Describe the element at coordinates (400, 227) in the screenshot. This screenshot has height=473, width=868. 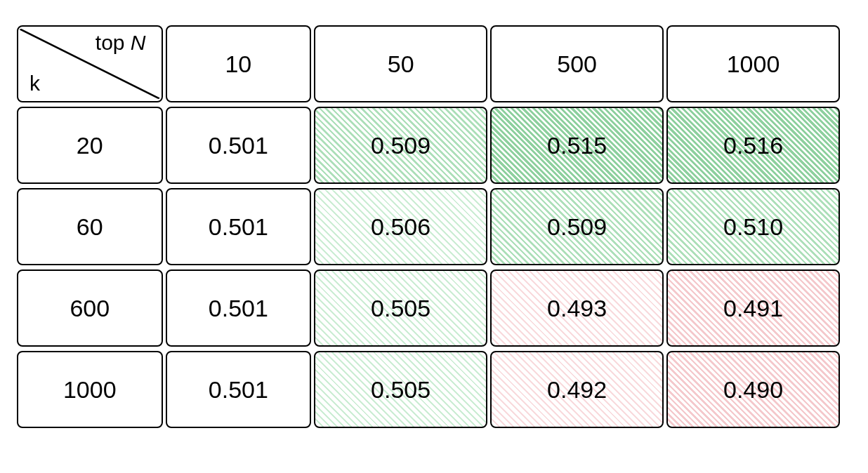
I see `data-cell: 0.506` at that location.